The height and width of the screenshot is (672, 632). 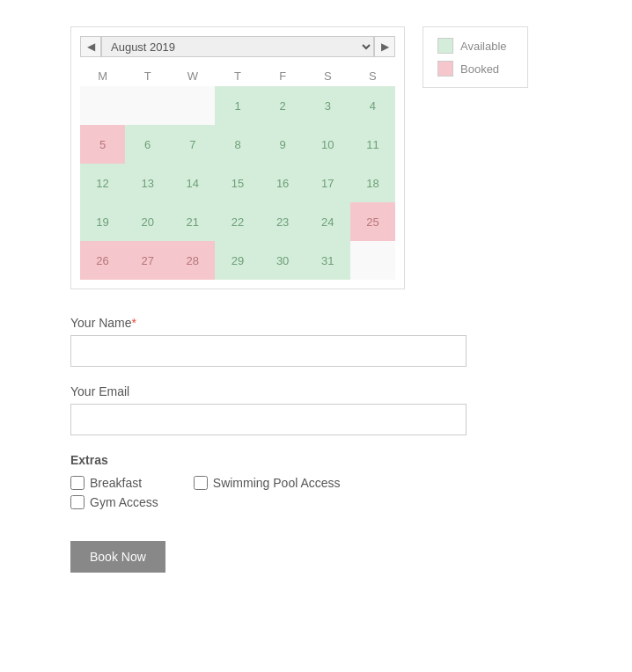 I want to click on calendar-cell: 20, so click(x=148, y=222).